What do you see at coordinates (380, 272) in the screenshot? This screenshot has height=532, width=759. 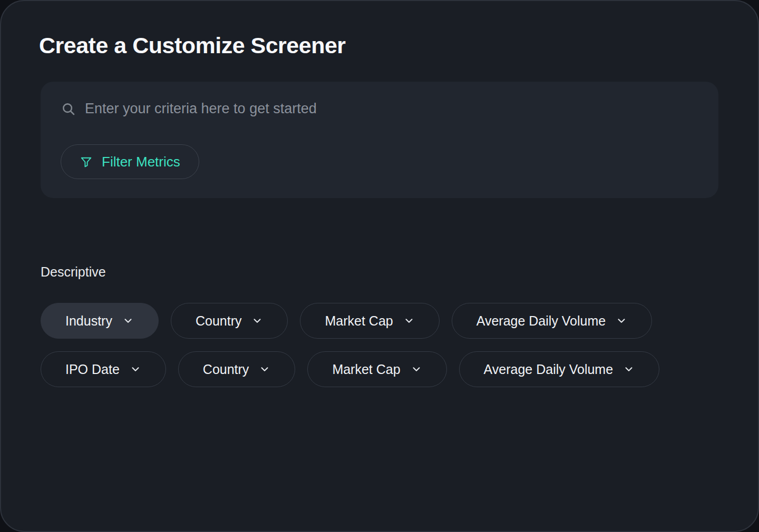 I see `section-label-descriptive: Descriptive` at bounding box center [380, 272].